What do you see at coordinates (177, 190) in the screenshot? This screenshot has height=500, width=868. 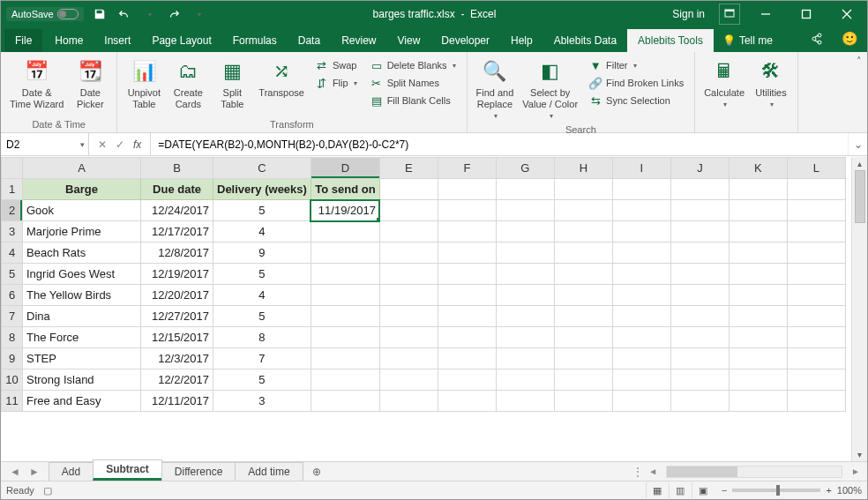 I see `header-cell: Due date` at bounding box center [177, 190].